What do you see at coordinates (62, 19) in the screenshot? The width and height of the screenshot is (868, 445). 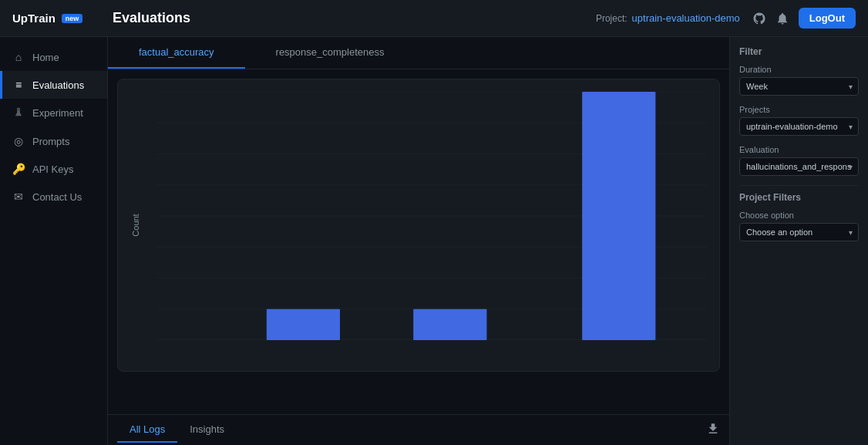 I see `logo-area: UpTrain new` at bounding box center [62, 19].